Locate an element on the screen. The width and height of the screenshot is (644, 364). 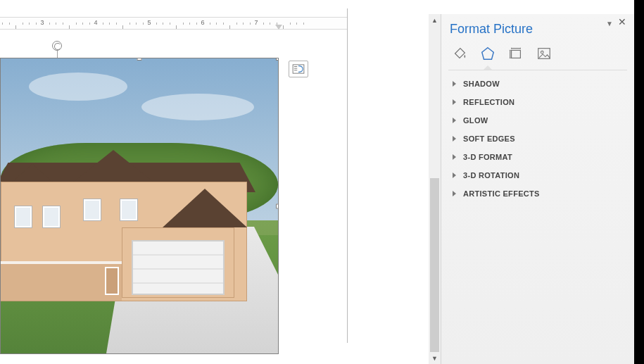
section-label: SOFT EDGES is located at coordinates (489, 139).